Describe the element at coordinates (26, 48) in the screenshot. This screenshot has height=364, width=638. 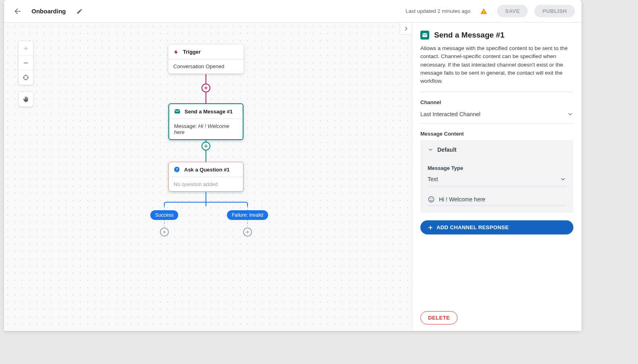
I see `zoom-in-button` at that location.